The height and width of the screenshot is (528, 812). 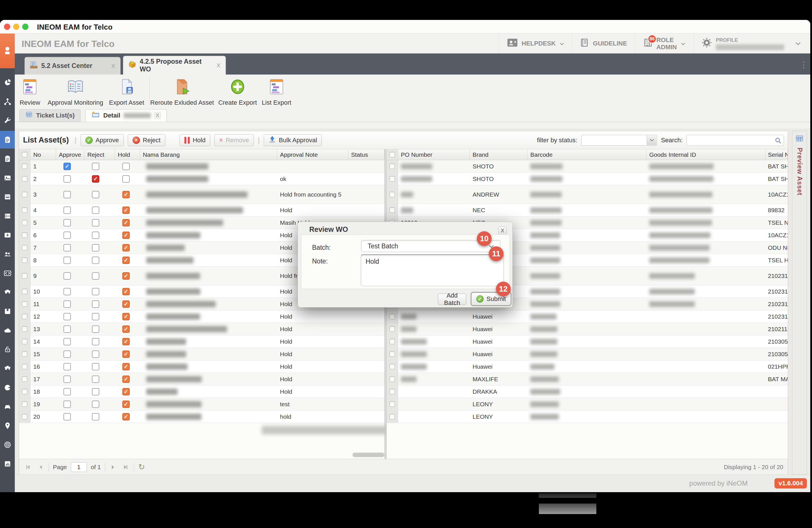 What do you see at coordinates (70, 155) in the screenshot?
I see `column-header-approve: Approve` at bounding box center [70, 155].